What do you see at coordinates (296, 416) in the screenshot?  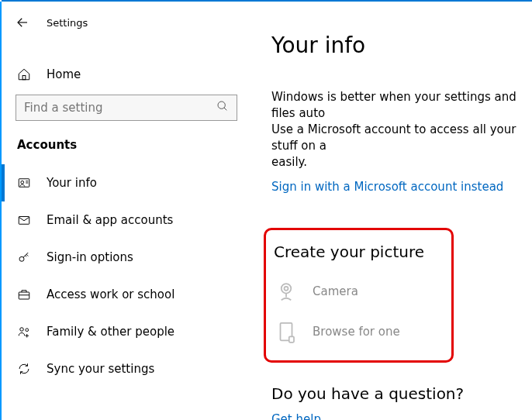 I see `get-help-link: Get help` at bounding box center [296, 416].